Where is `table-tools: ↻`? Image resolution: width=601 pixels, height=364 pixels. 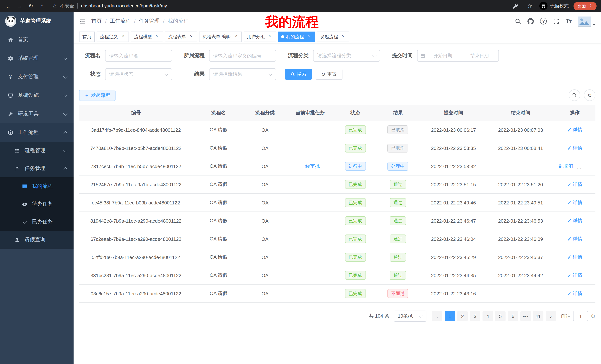 table-tools: ↻ is located at coordinates (582, 95).